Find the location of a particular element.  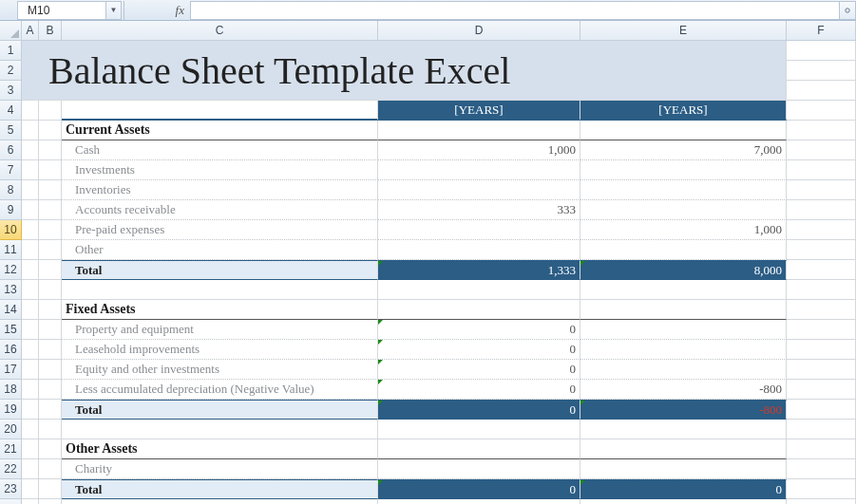

cell-E20 is located at coordinates (684, 429).